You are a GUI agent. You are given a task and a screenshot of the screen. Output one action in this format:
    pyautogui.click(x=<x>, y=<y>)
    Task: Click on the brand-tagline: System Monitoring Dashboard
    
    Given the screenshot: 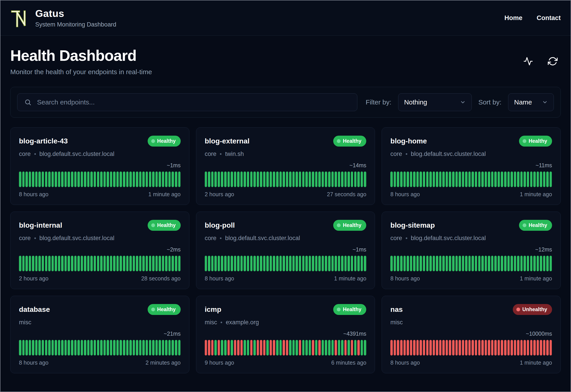 What is the action you would take?
    pyautogui.click(x=76, y=25)
    